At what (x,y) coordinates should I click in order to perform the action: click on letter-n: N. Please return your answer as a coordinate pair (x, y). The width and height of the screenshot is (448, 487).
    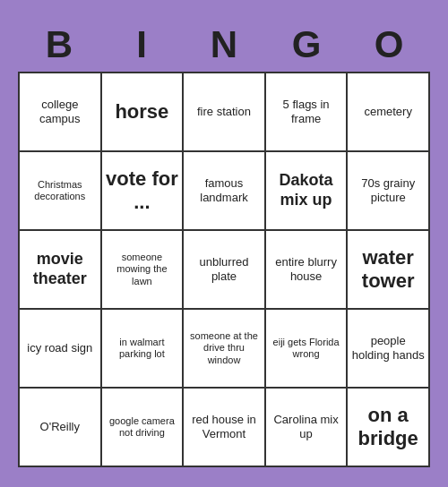
    Looking at the image, I should click on (224, 45).